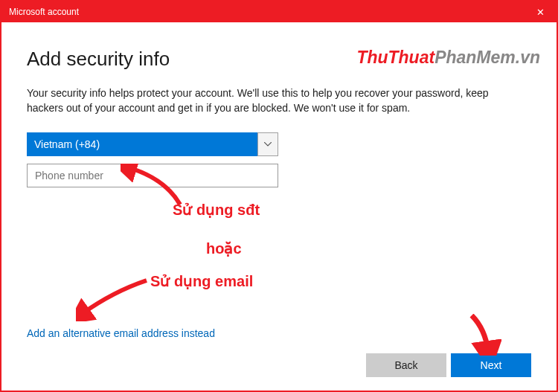 This screenshot has width=558, height=392. I want to click on page-description: Your security info helps protect your ac…, so click(276, 101).